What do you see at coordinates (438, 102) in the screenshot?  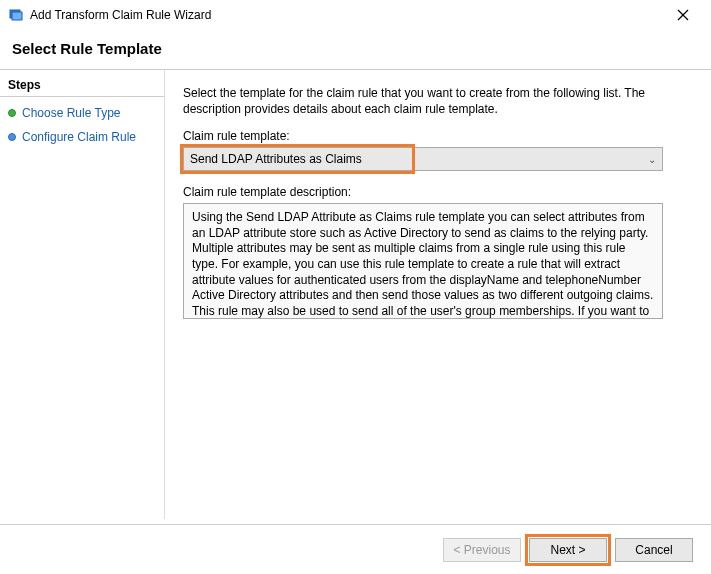 I see `intro-text: Select the template for the claim rule t…` at bounding box center [438, 102].